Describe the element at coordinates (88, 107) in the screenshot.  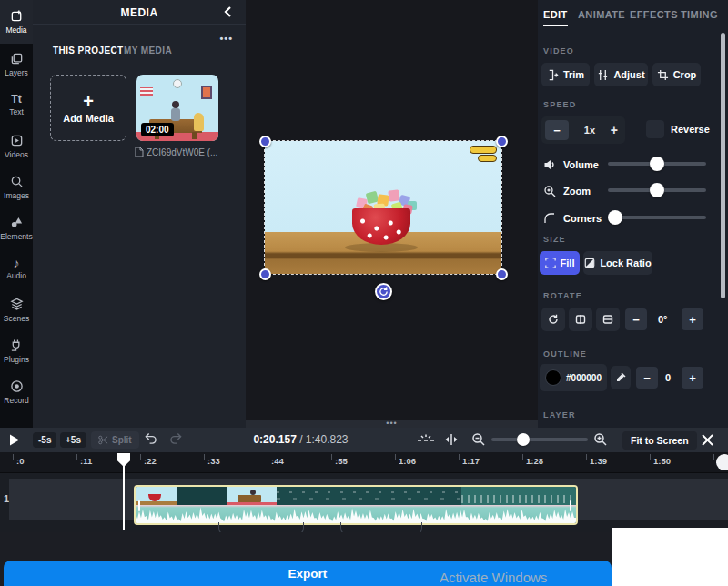
I see `add-media-button: + Add Media` at that location.